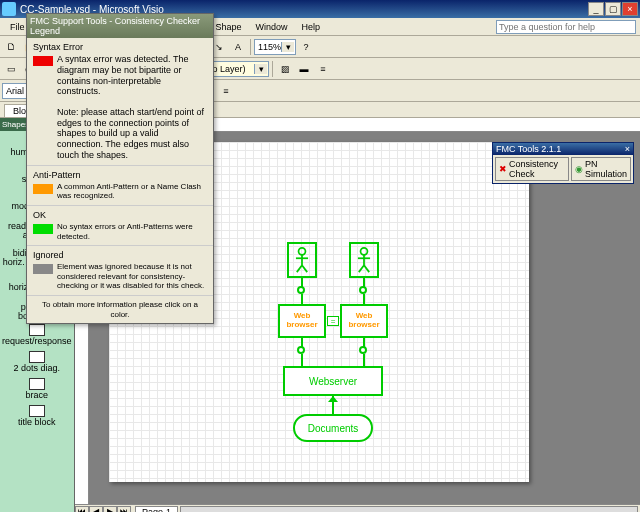 The width and height of the screenshot is (640, 512). Describe the element at coordinates (364, 260) in the screenshot. I see `actor-right` at that location.